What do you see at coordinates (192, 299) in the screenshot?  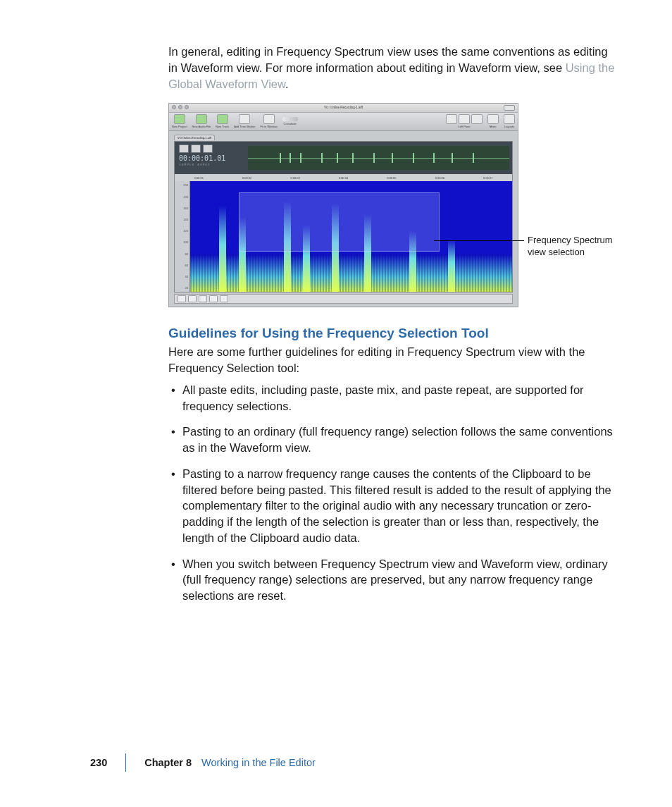 I see `play-button-icon` at bounding box center [192, 299].